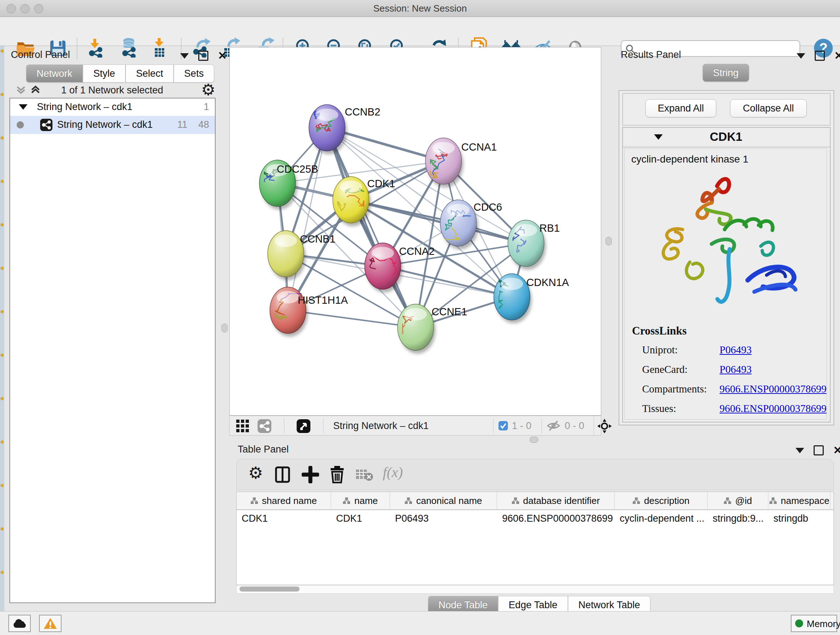 Image resolution: width=840 pixels, height=635 pixels. Describe the element at coordinates (303, 426) in the screenshot. I see `birdseye-toggle-icon` at that location.